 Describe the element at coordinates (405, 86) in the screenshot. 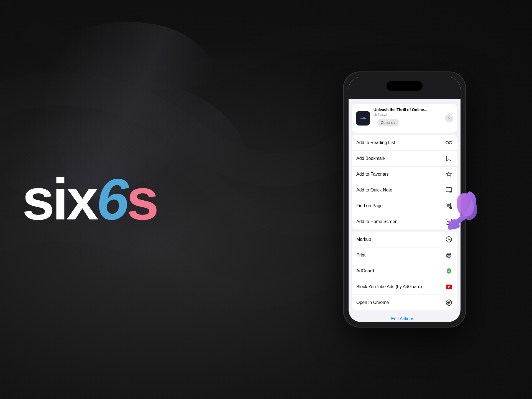

I see `dynamic-island` at that location.